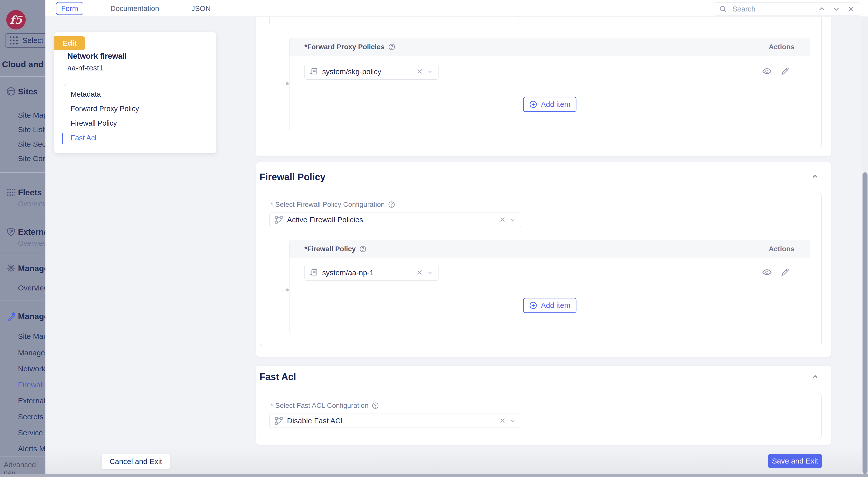  What do you see at coordinates (391, 220) in the screenshot?
I see `selected-value: Active Firewall Policies` at bounding box center [391, 220].